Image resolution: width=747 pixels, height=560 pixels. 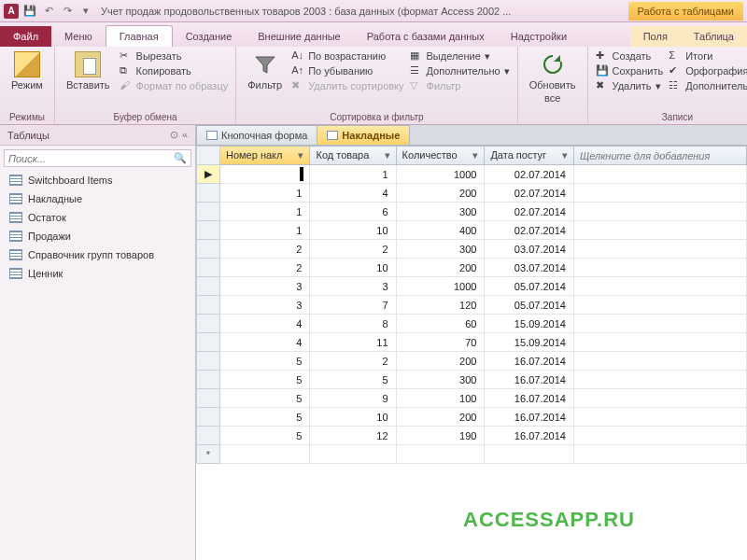 What do you see at coordinates (441, 156) in the screenshot?
I see `column-header: Количество▾` at bounding box center [441, 156].